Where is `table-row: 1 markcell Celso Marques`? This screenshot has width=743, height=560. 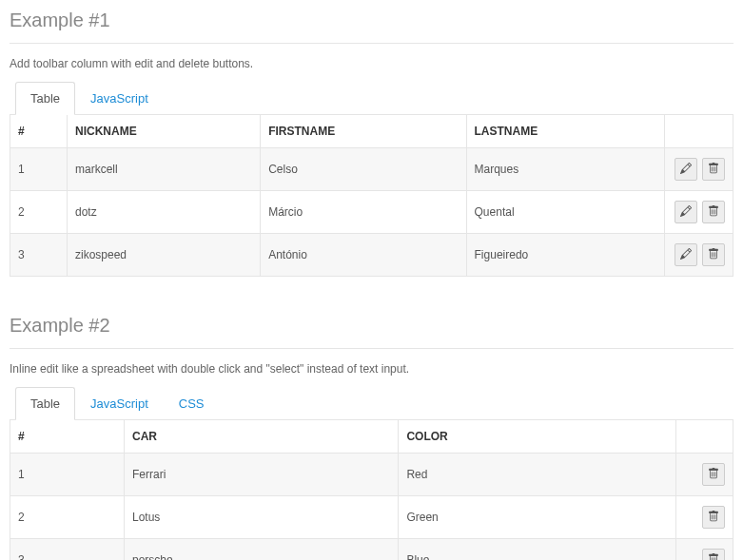 table-row: 1 markcell Celso Marques is located at coordinates (372, 169).